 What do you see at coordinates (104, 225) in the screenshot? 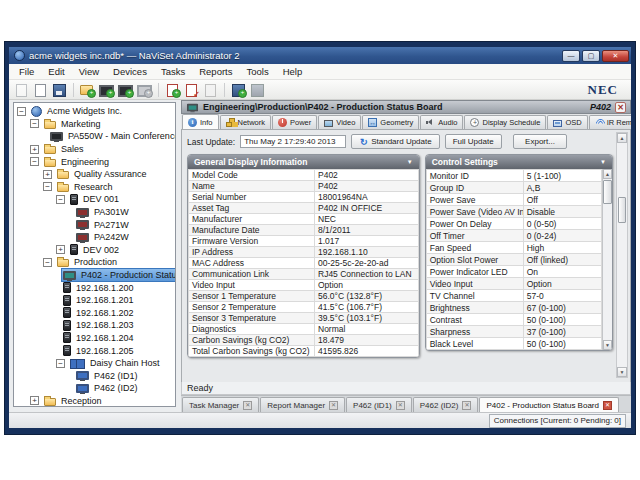
I see `tree-item-body: PA271W` at bounding box center [104, 225].